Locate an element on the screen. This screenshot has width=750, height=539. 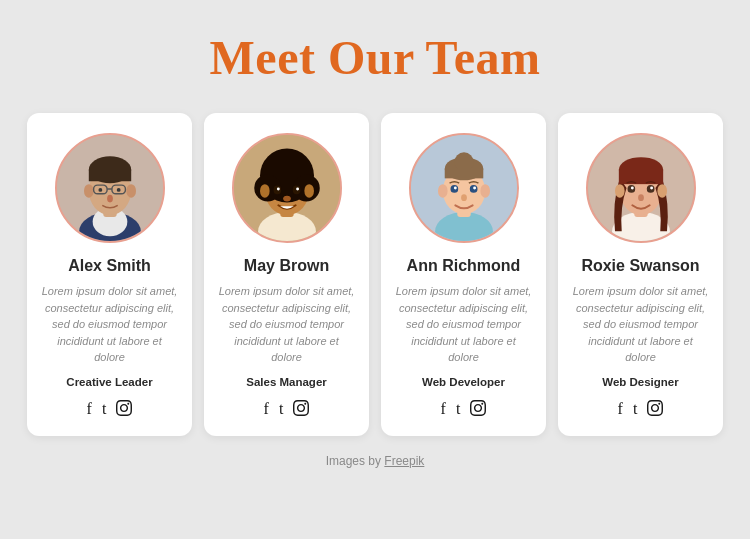
facebook-icon-2: f is located at coordinates (266, 410).